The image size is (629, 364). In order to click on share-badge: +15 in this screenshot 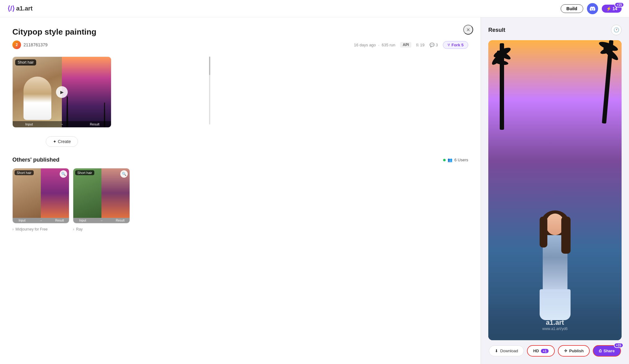, I will do `click(618, 345)`.